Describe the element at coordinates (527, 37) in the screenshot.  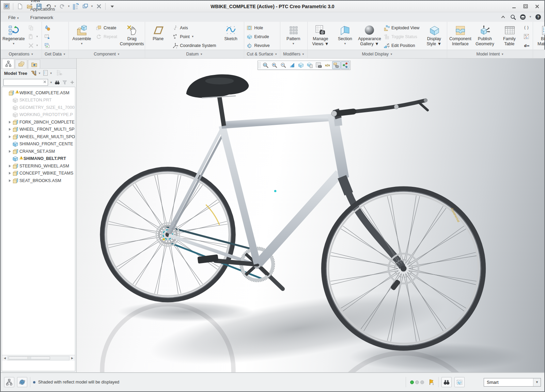
I see `switch-dimensions-button: 15fx` at that location.